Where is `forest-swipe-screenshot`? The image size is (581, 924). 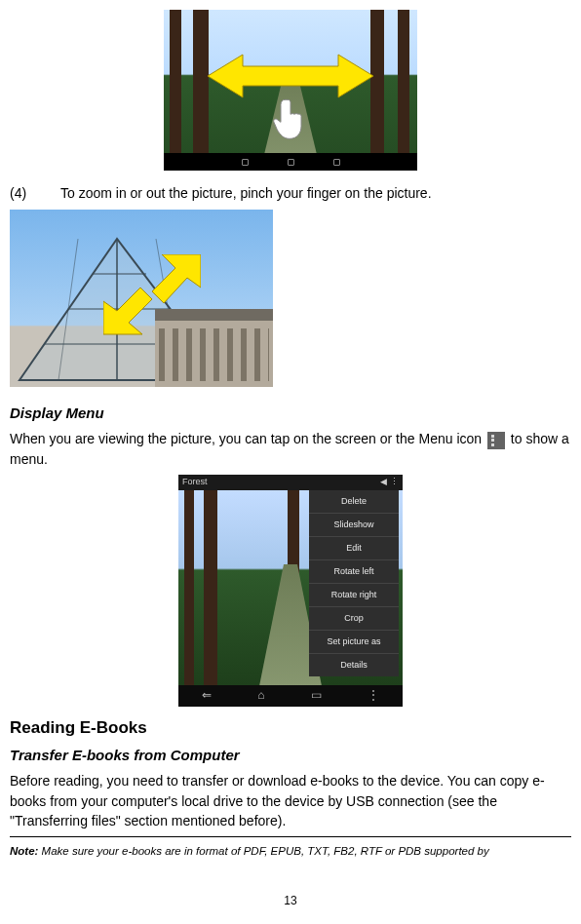 forest-swipe-screenshot is located at coordinates (290, 90).